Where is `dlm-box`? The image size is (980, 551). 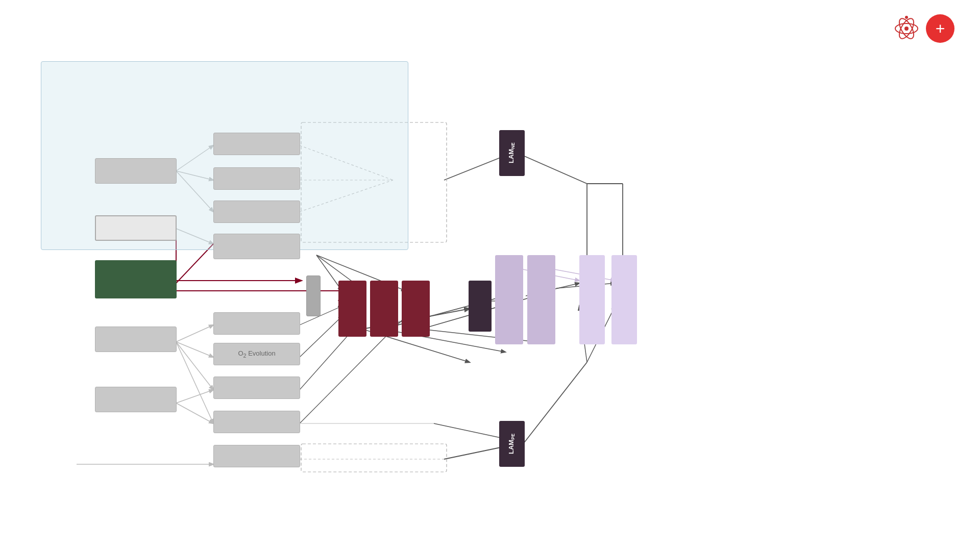
dlm-box is located at coordinates (313, 296).